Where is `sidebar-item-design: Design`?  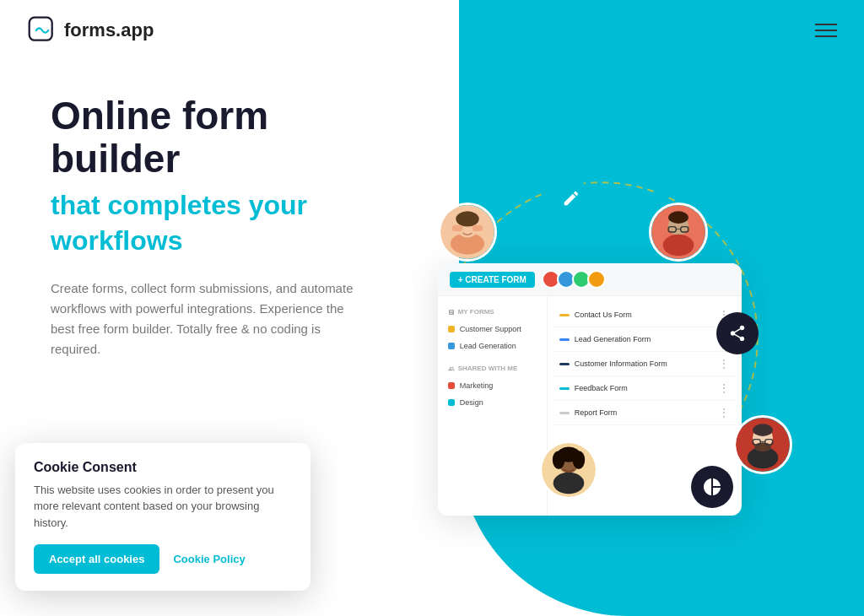 sidebar-item-design: Design is located at coordinates (493, 403).